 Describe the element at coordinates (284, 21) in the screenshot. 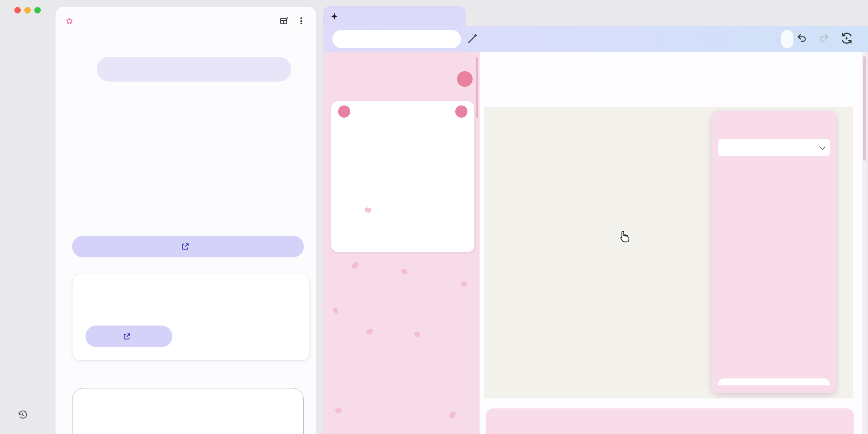

I see `gentab-grid-sparkle-icon` at that location.